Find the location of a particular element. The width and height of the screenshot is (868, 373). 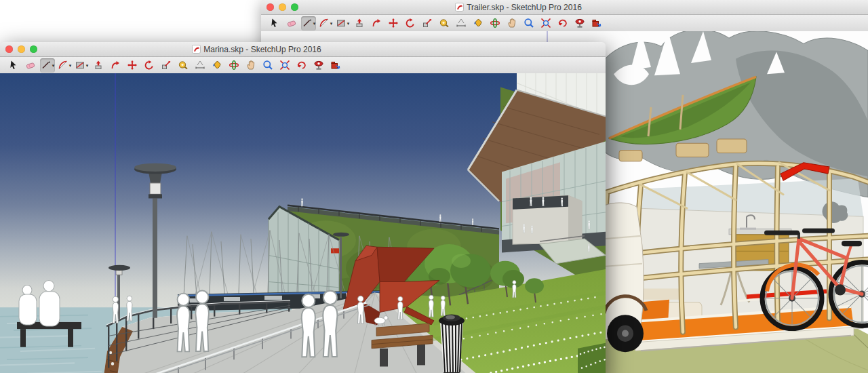

move-icon is located at coordinates (132, 65).